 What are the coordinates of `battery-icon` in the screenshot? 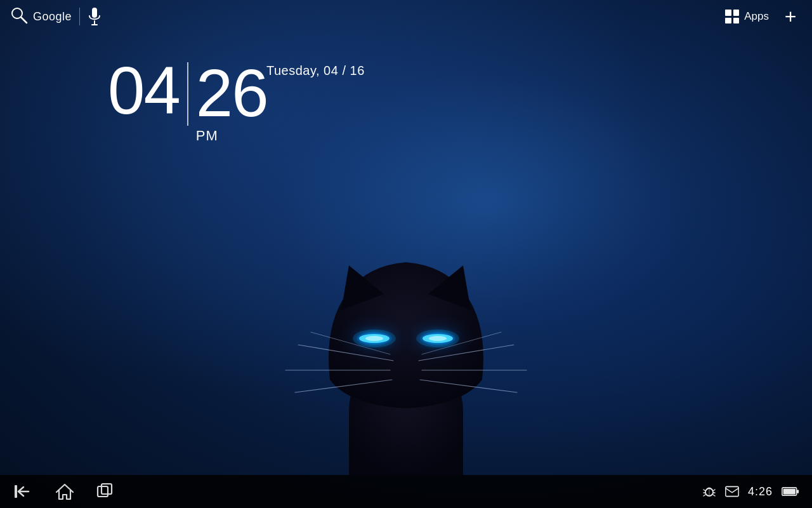 It's located at (790, 491).